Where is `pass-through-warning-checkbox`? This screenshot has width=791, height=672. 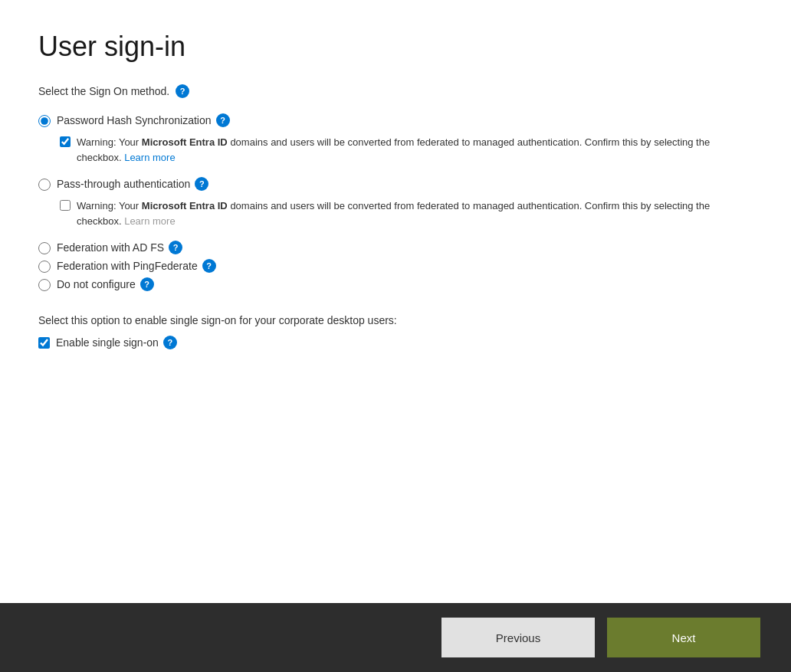
pass-through-warning-checkbox is located at coordinates (65, 205).